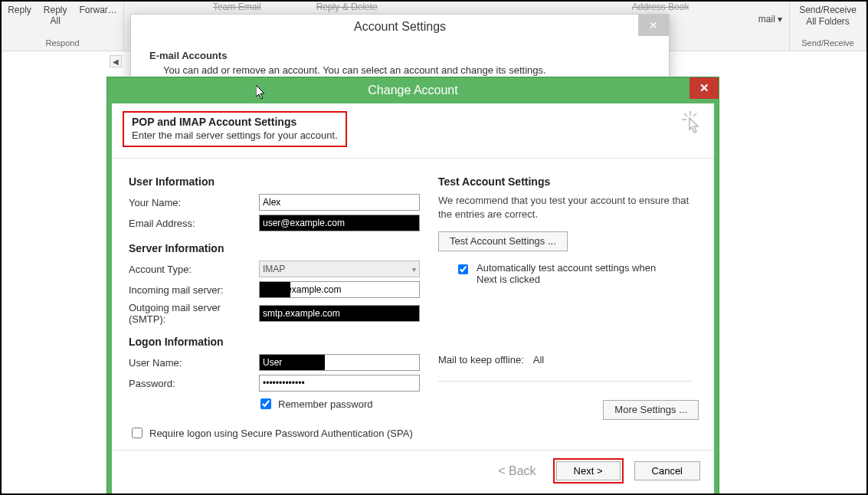 The height and width of the screenshot is (495, 868). Describe the element at coordinates (588, 470) in the screenshot. I see `next-button: Next >` at that location.